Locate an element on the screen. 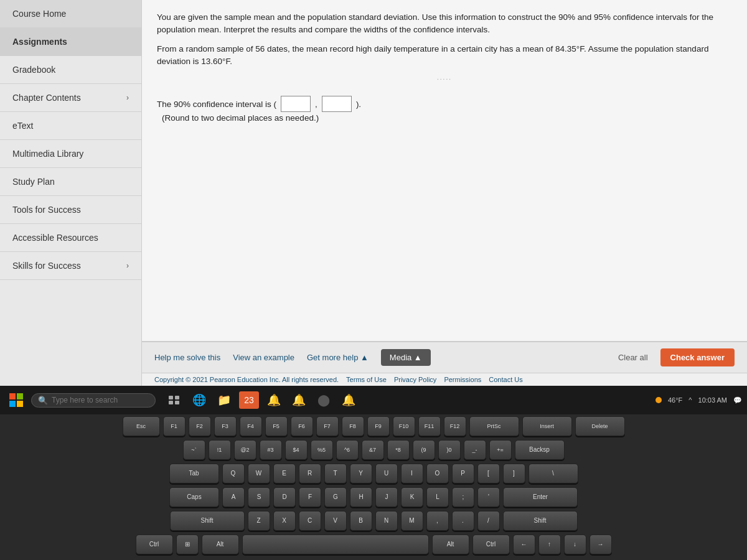  key-f: F is located at coordinates (310, 497).